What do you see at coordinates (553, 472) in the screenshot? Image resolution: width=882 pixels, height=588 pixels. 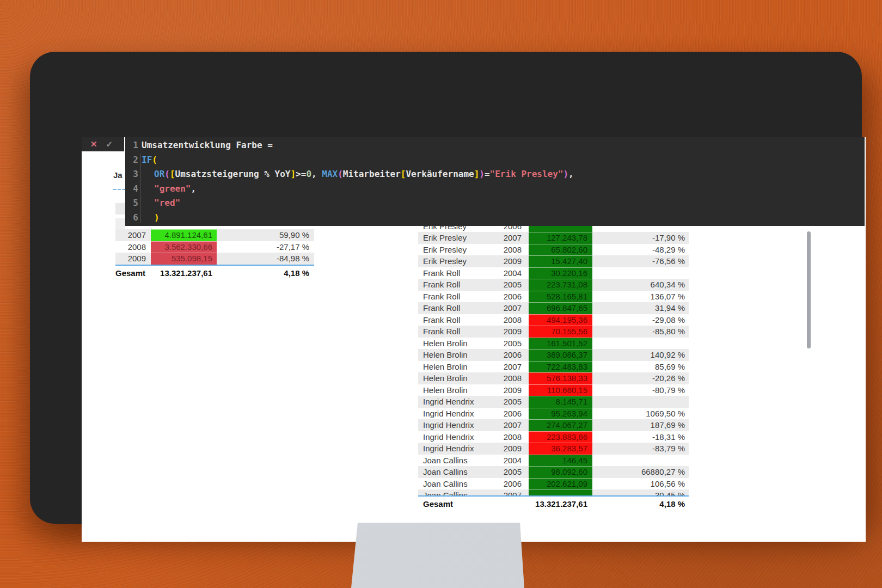 I see `table-row: Joan Callins200598.092,6066880,27 %` at bounding box center [553, 472].